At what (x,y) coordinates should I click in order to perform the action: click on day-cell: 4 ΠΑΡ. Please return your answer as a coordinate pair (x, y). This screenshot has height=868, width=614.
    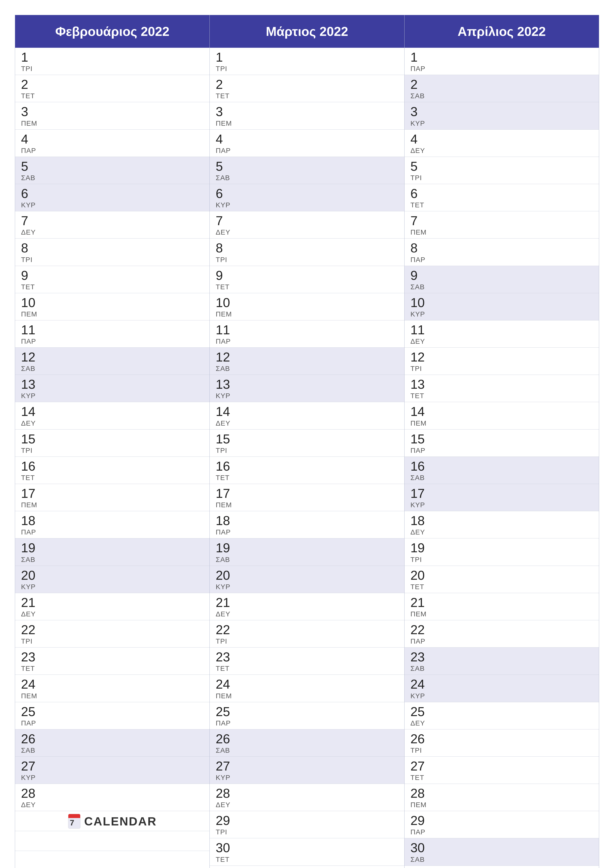
    Looking at the image, I should click on (112, 143).